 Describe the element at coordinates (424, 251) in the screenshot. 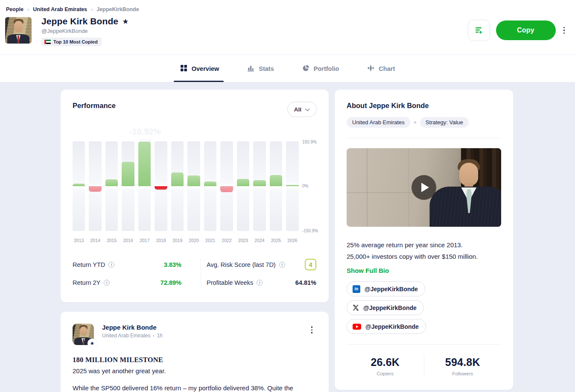

I see `bio-text: 25% average return per year since 2013.2…` at that location.